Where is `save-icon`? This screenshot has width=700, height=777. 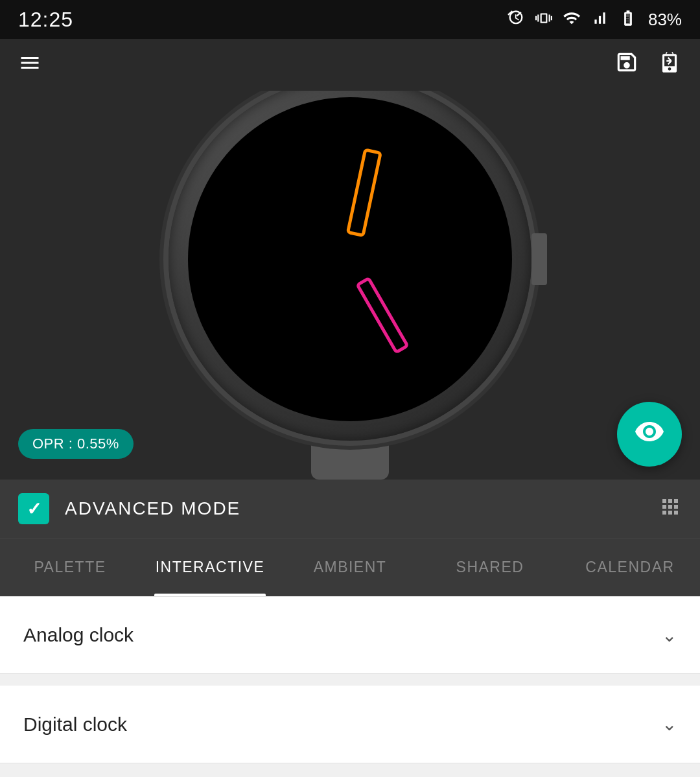 save-icon is located at coordinates (627, 65).